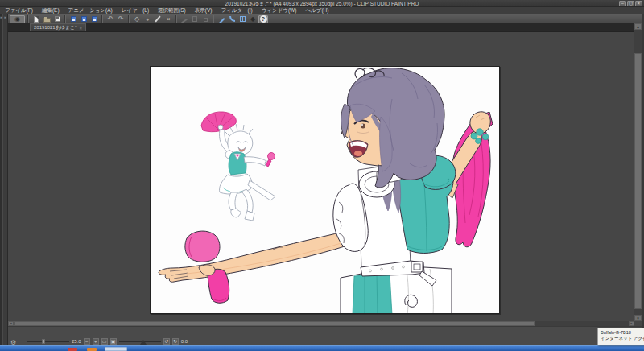  I want to click on close-button: ×, so click(639, 3).